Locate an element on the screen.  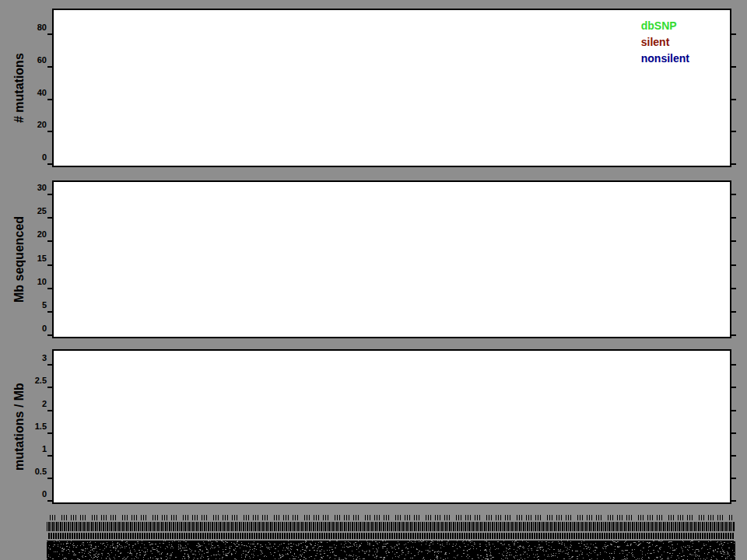
y-axis-label-num-mutations: # mutations is located at coordinates (19, 88).